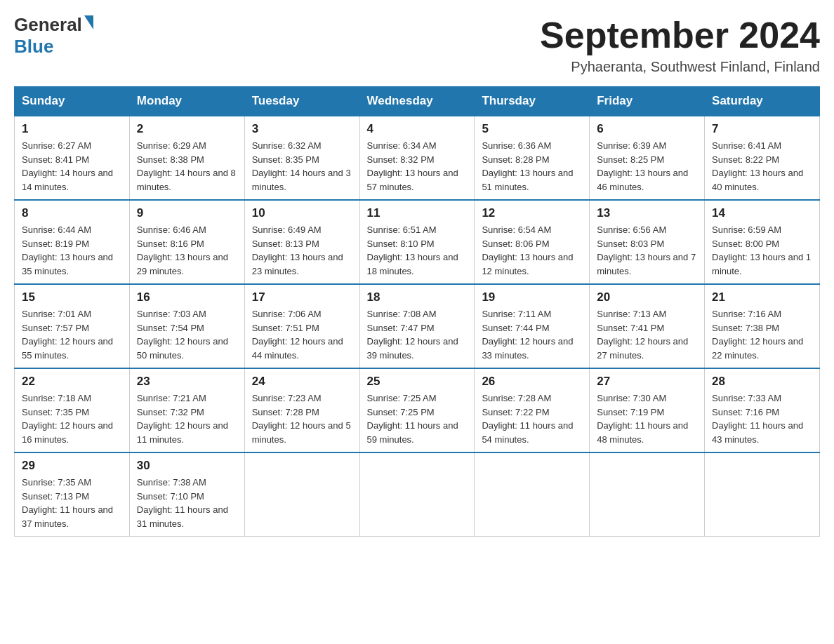 The width and height of the screenshot is (834, 644). Describe the element at coordinates (72, 410) in the screenshot. I see `table-row: 22 Sunrise: 7:18 AM Sunset: 7:35 PM Dayl…` at that location.